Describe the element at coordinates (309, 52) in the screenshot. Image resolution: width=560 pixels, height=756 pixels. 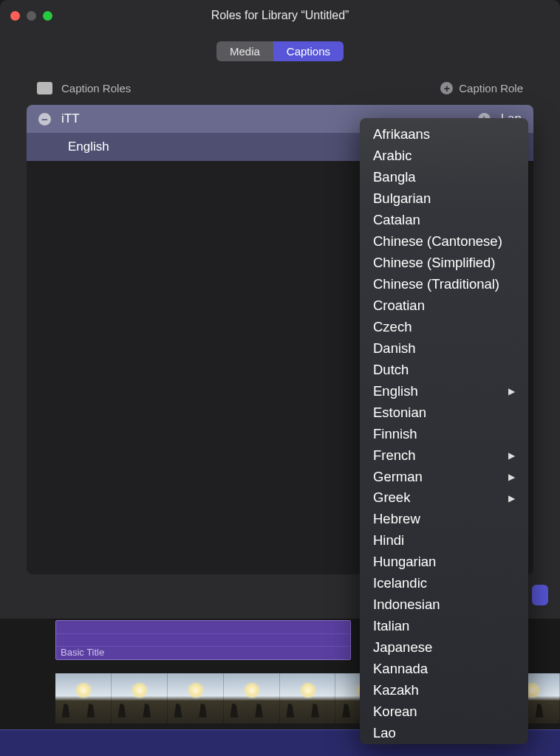
I see `tab-captions: Captions` at that location.